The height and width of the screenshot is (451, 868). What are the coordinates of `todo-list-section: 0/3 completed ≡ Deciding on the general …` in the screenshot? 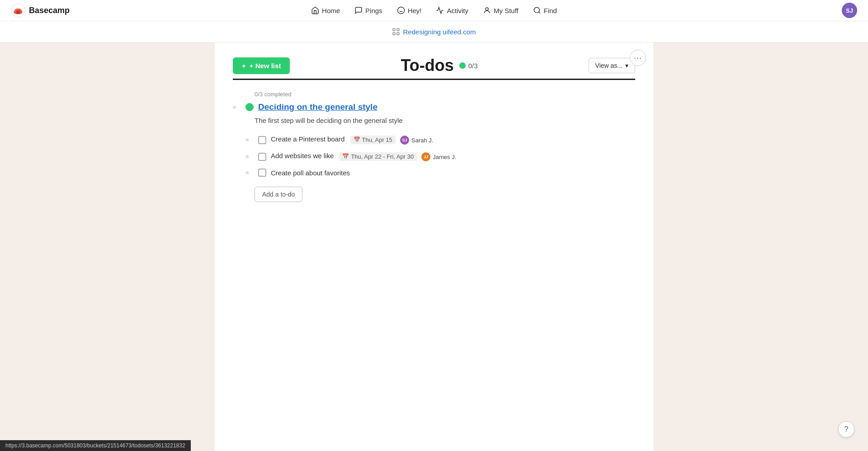 It's located at (434, 146).